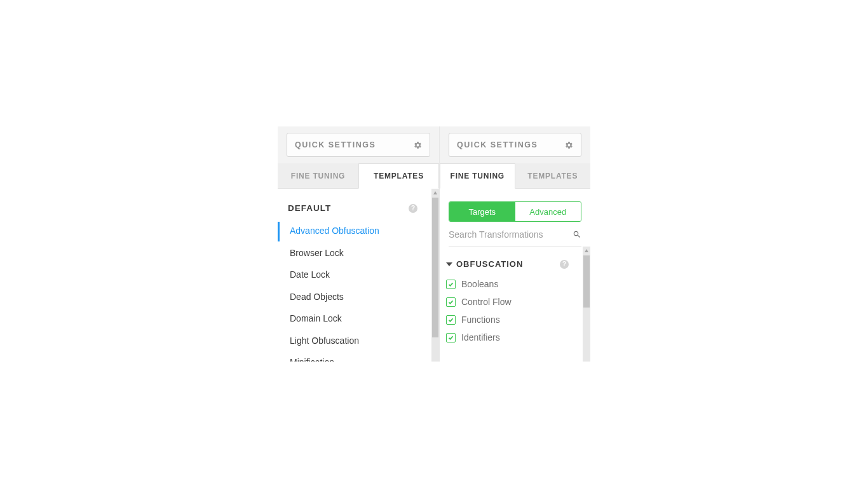 This screenshot has height=488, width=868. Describe the element at coordinates (511, 259) in the screenshot. I see `group-header-obfuscation: OBFUSCATION ?` at that location.